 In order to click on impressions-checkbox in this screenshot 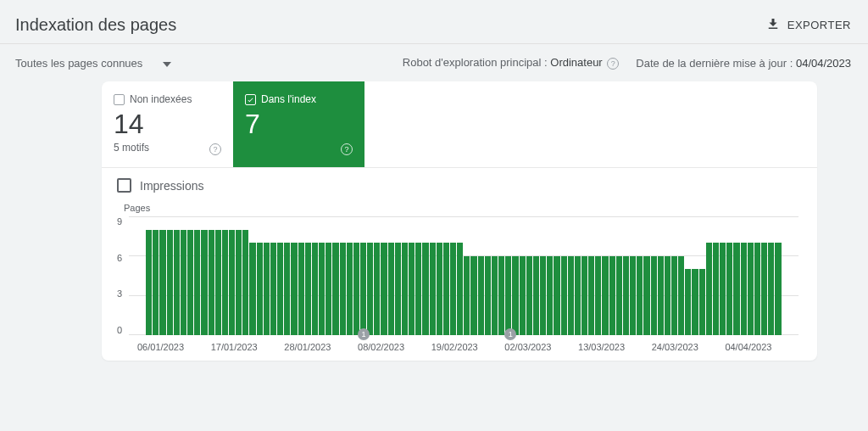, I will do `click(124, 185)`.